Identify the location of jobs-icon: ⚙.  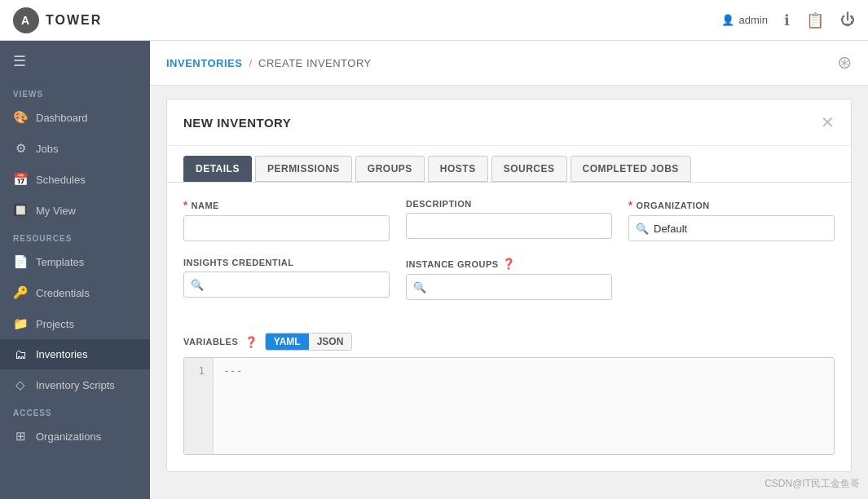
(20, 148).